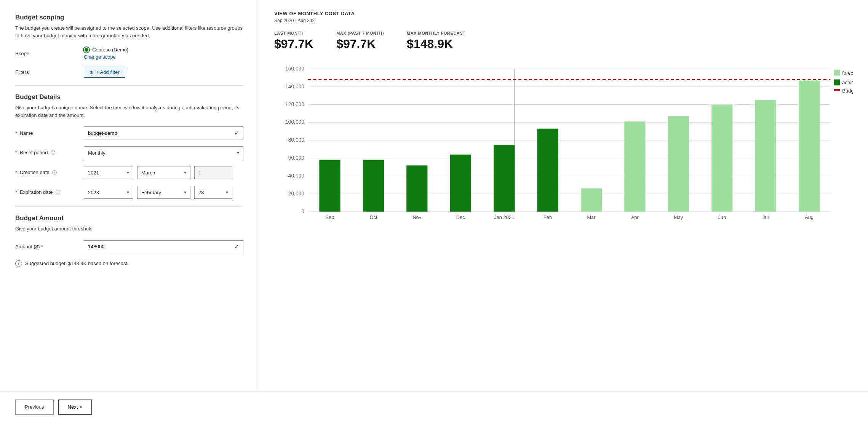 This screenshot has height=422, width=868. Describe the element at coordinates (34, 407) in the screenshot. I see `previous-button: Previous` at that location.